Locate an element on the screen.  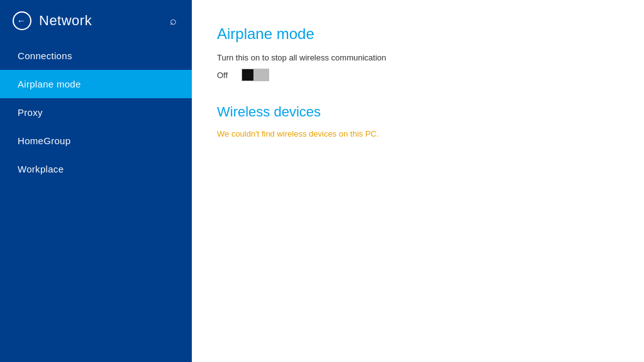
header-left: ← Network is located at coordinates (52, 21).